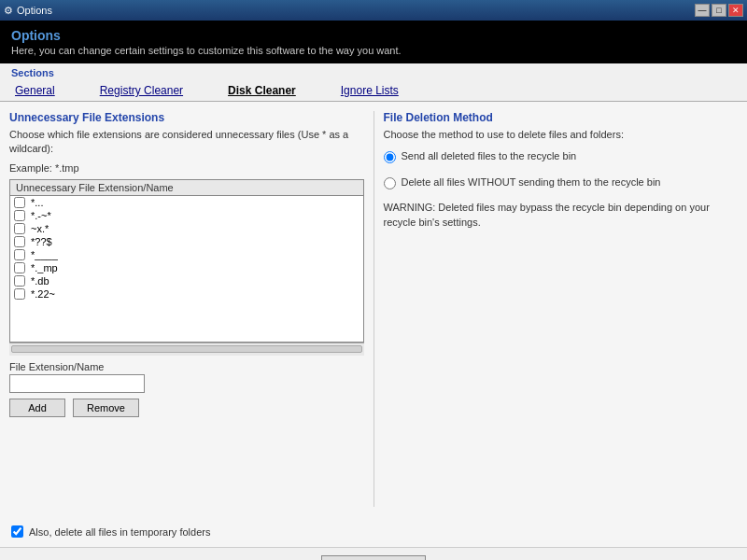  Describe the element at coordinates (187, 294) in the screenshot. I see `list-item: *.22~` at that location.